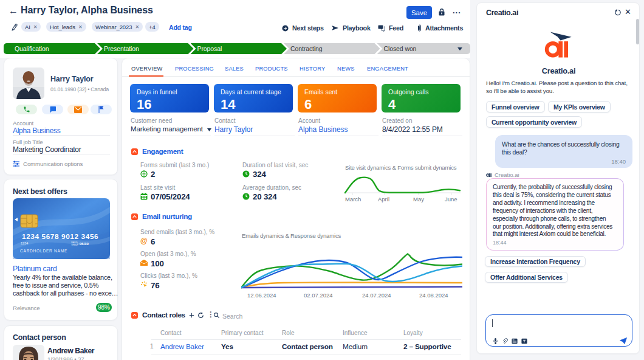 The image size is (644, 360). Describe the element at coordinates (262, 296) in the screenshot. I see `svg-text: 12.06.2024` at that location.